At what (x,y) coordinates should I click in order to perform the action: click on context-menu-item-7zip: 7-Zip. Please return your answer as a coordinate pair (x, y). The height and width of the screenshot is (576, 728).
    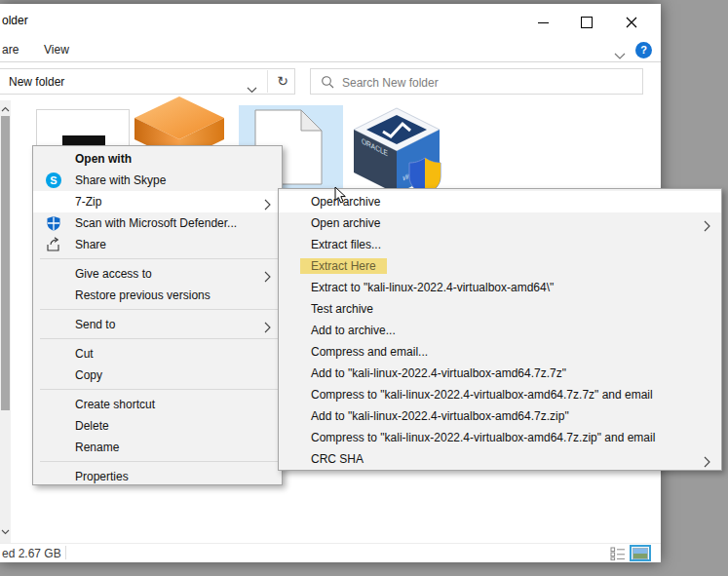
    Looking at the image, I should click on (158, 202).